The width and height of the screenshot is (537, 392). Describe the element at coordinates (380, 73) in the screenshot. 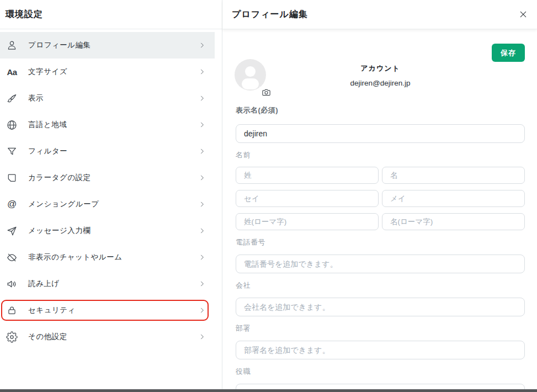

I see `account-info: アカウント dejiren@dejiren.jp` at that location.